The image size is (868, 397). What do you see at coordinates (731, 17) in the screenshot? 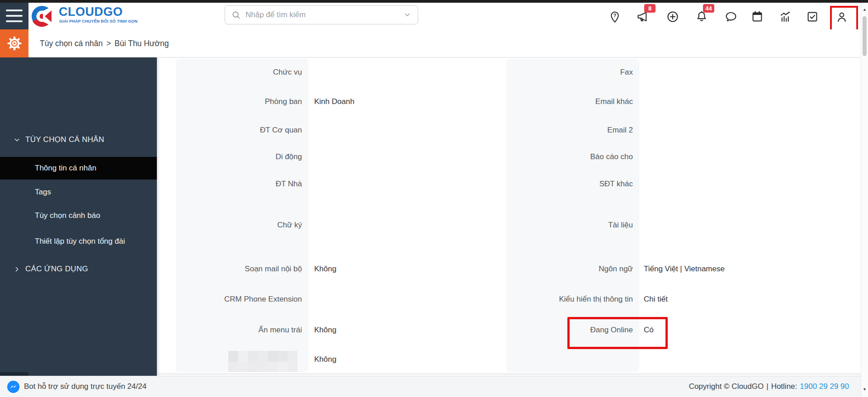
I see `chat-icon` at bounding box center [731, 17].